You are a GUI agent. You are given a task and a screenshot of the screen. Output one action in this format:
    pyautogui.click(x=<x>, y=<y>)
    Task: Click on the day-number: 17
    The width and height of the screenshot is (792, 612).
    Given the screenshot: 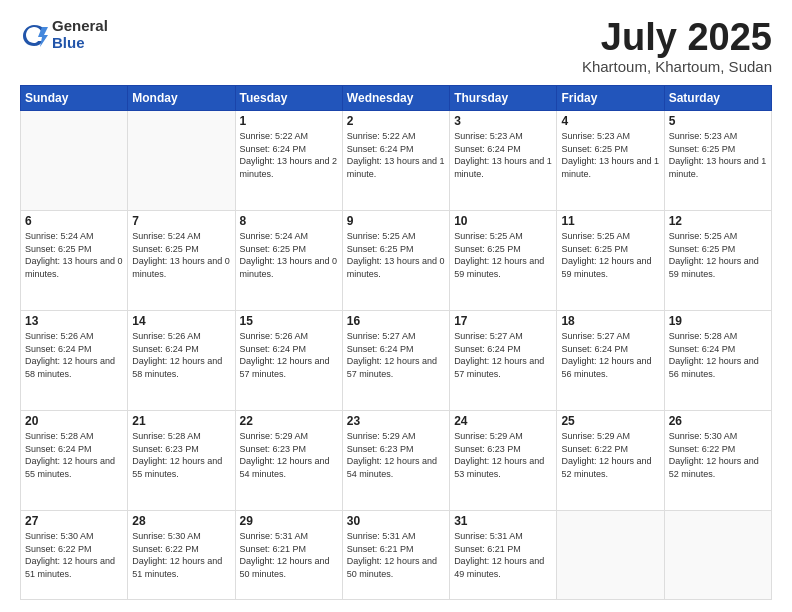 What is the action you would take?
    pyautogui.click(x=503, y=321)
    